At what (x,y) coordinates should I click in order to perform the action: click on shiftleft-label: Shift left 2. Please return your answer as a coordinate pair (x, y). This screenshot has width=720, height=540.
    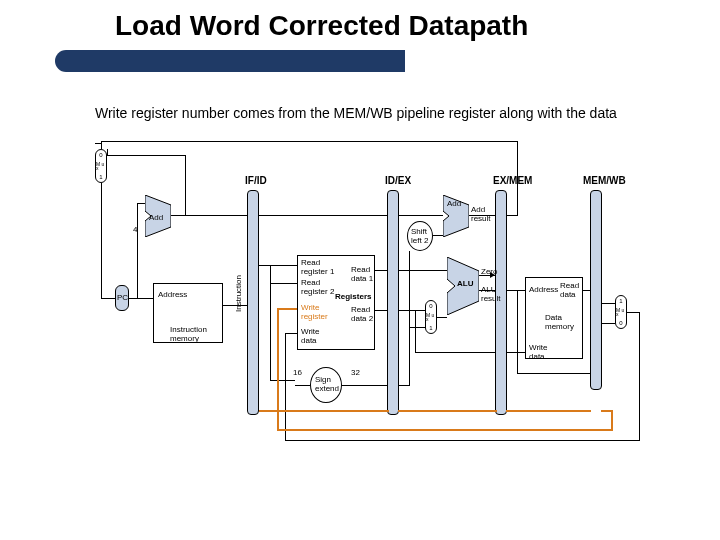
    Looking at the image, I should click on (420, 236).